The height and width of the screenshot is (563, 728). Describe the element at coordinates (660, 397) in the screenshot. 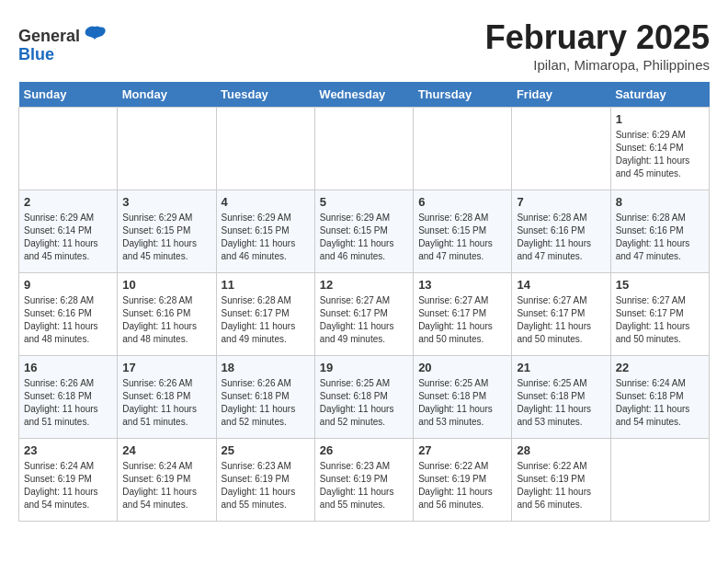

I see `calendar-cell: 22Sunrise: 6:24 AM Sunset: 6:18 PM Dayli…` at that location.